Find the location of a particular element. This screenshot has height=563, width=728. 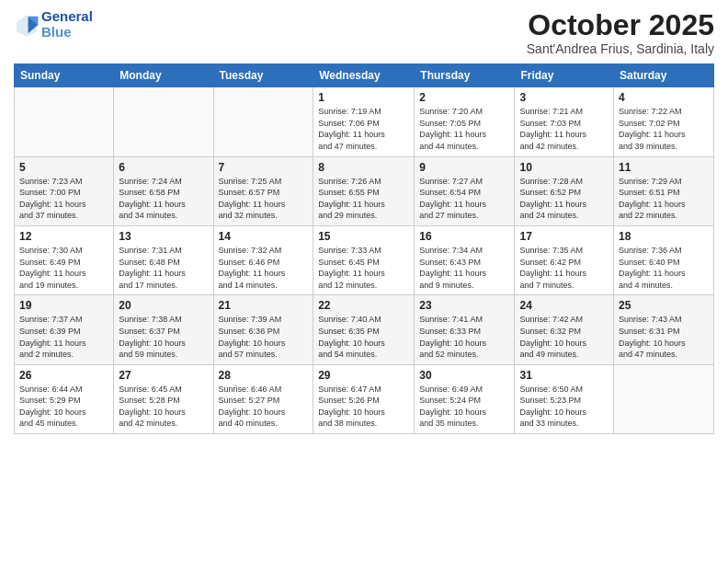

calendar-day-27: 27Sunrise: 6:45 AM Sunset: 5:28 PM Dayli… is located at coordinates (164, 399).